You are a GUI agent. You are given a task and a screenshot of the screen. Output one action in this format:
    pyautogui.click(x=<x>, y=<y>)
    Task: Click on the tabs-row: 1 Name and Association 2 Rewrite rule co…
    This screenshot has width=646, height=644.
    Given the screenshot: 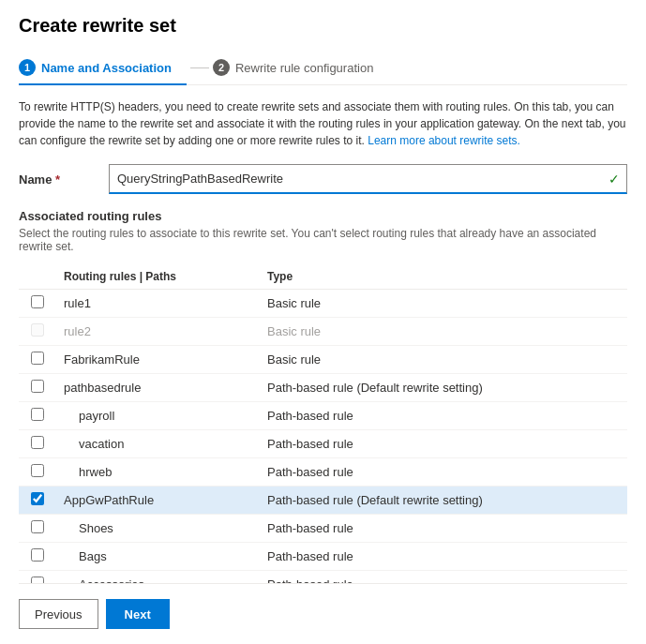 What is the action you would take?
    pyautogui.click(x=323, y=68)
    